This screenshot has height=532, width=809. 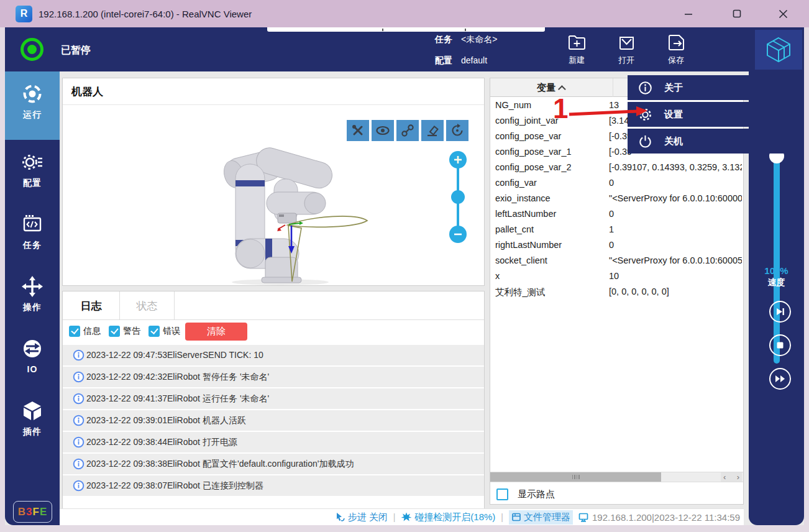 I want to click on variable-row: leftLastNumber0, so click(x=616, y=214).